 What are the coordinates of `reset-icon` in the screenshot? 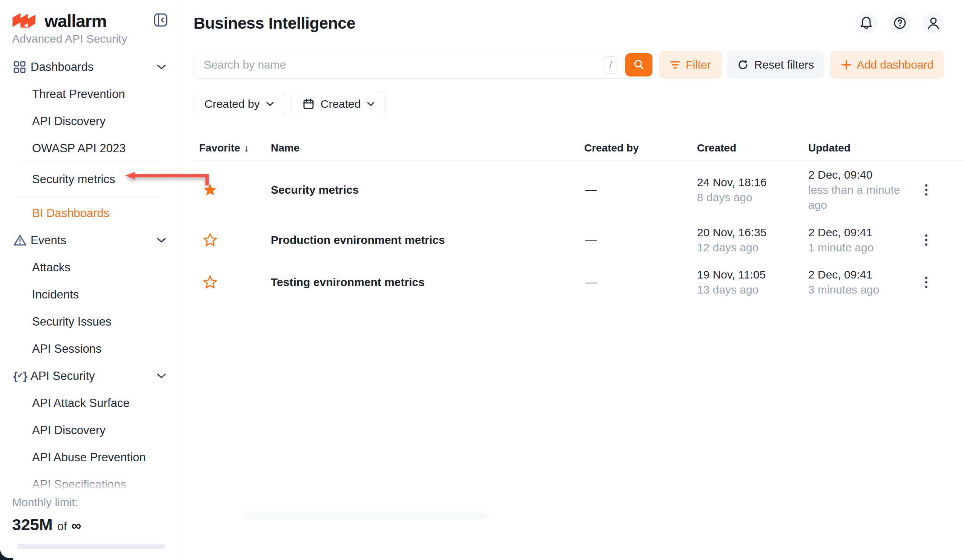 It's located at (743, 65).